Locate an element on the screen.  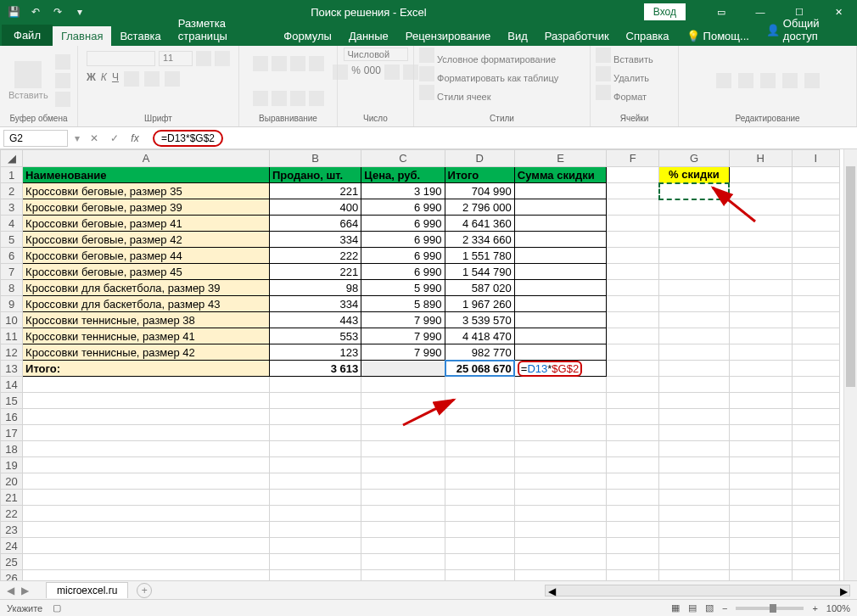
tab-layout: Разметка страницы is located at coordinates (222, 30).